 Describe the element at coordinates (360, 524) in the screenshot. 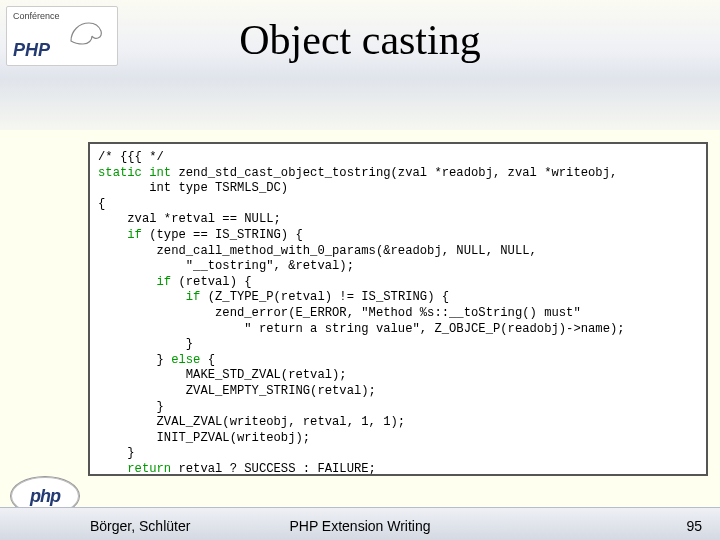

I see `footer-bar: Börger, Schlüter PHP Extension Writing 9…` at that location.